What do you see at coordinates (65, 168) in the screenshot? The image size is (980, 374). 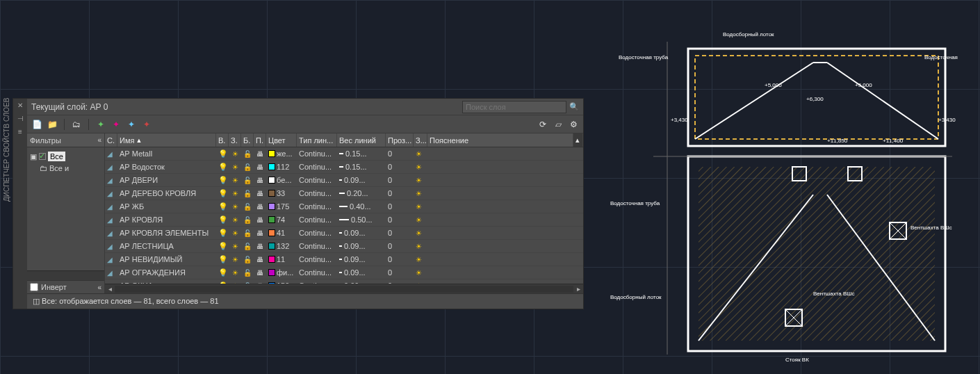 I see `filter-used: 🗀 Все и` at bounding box center [65, 168].